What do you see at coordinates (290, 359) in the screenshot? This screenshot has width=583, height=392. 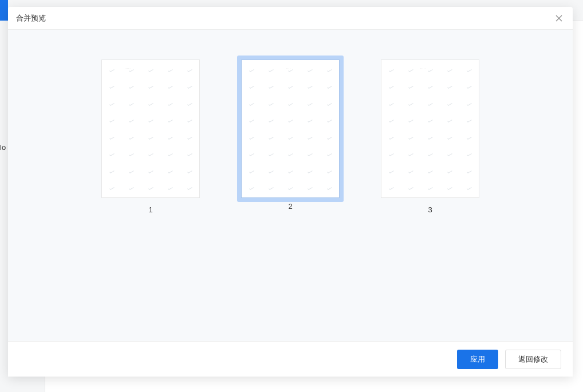 I see `dialog-footer: 应用 返回修改` at bounding box center [290, 359].